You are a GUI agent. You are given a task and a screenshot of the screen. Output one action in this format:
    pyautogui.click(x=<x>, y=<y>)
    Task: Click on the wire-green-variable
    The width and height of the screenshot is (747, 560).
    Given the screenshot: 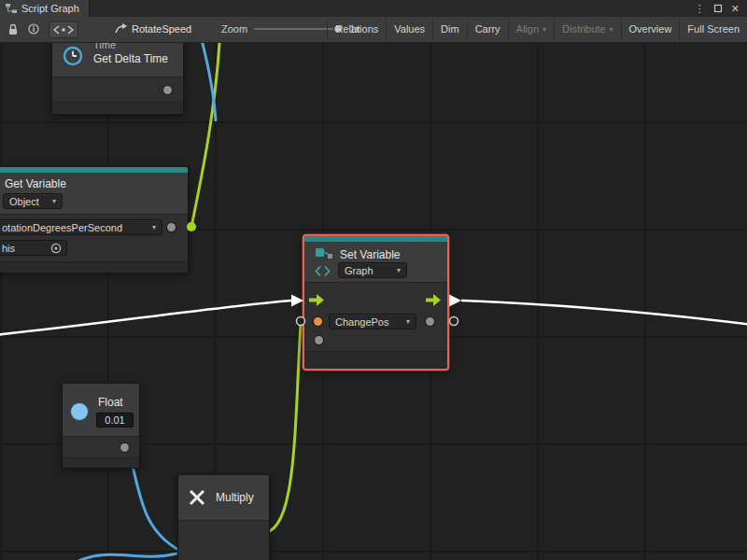 What is the action you would take?
    pyautogui.click(x=205, y=134)
    